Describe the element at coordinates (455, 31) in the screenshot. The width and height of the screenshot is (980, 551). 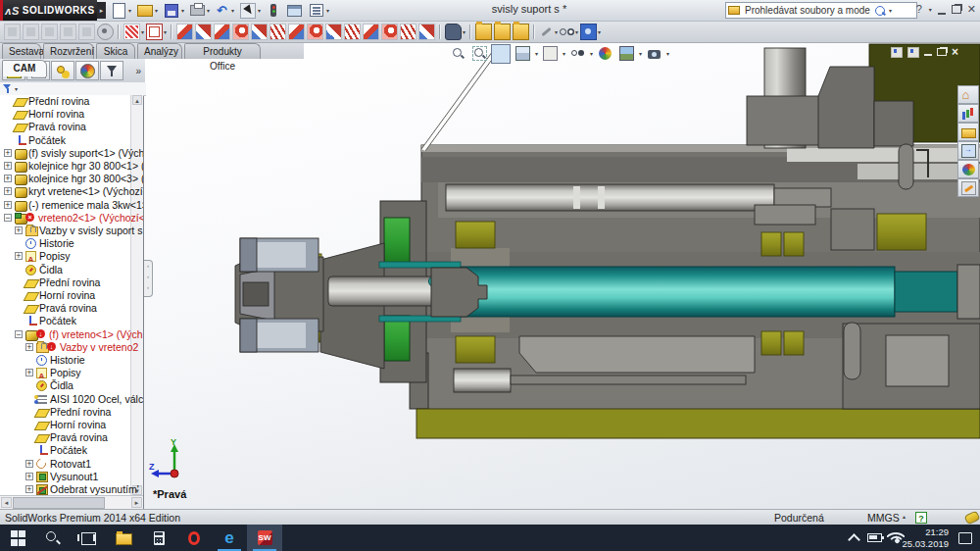
I see `machined-shape-button: ▾` at that location.